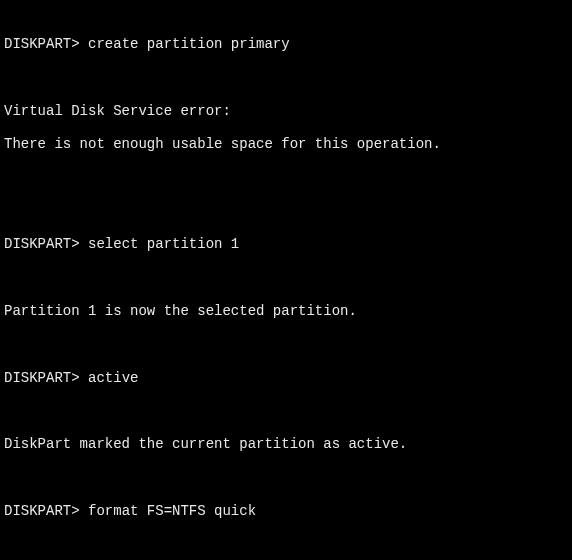  Describe the element at coordinates (286, 245) in the screenshot. I see `cmd-line-select-partition: DISKPART> select partition 1` at that location.